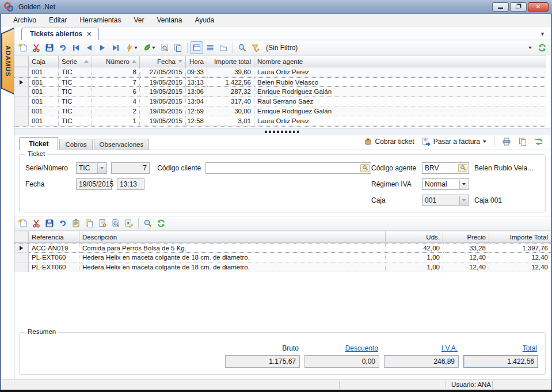  What do you see at coordinates (92, 168) in the screenshot?
I see `serie-combo: TIC` at bounding box center [92, 168].